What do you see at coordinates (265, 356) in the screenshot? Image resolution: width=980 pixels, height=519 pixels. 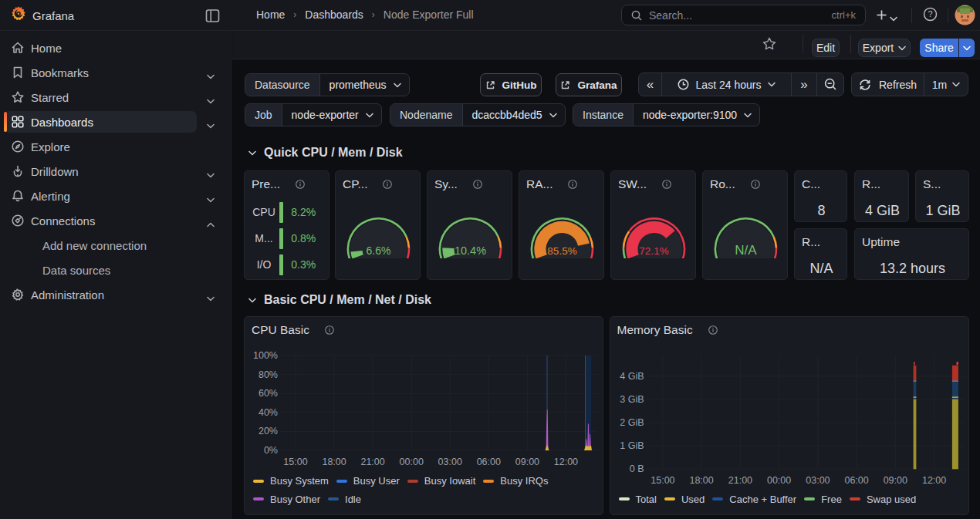 I see `svg-text: 100%` at bounding box center [265, 356].